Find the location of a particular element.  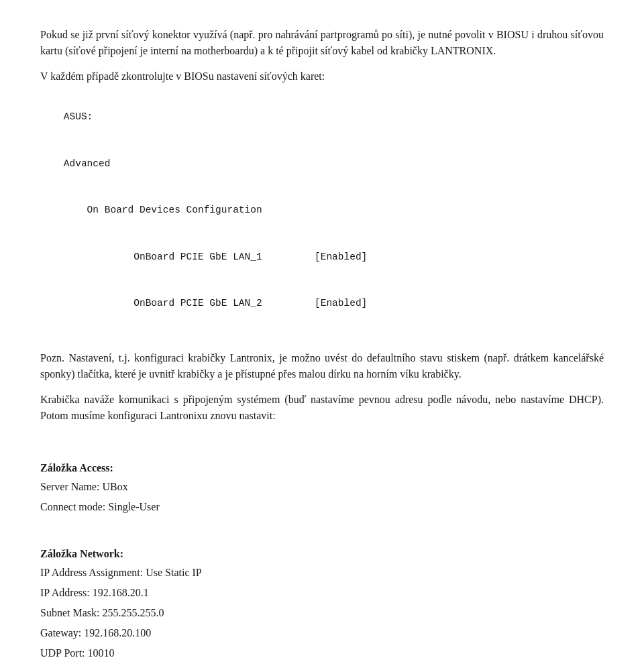

network-subnet-mask: Subnet Mask: 255.255.255.0 is located at coordinates (322, 613).